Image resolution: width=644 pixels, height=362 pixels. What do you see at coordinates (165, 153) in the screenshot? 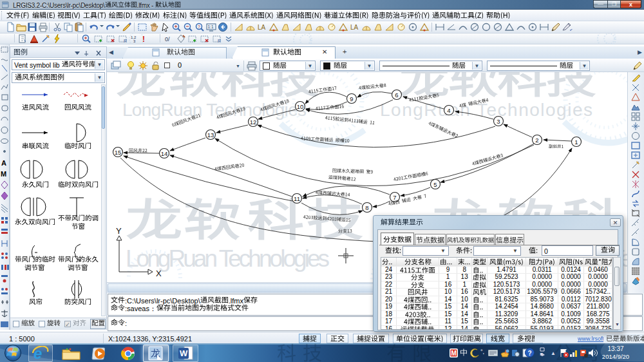
I see `svg-text: 14` at bounding box center [165, 153].